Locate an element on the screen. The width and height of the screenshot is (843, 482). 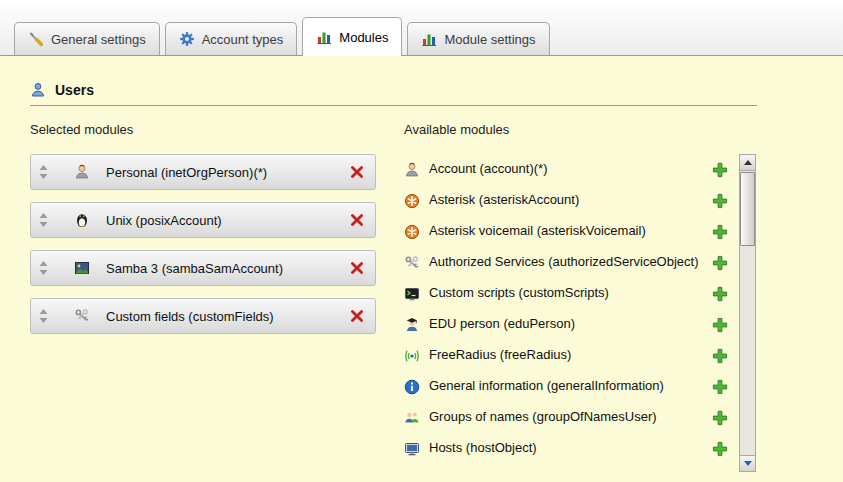
available-modules-heading: Available modules is located at coordinates (580, 130).